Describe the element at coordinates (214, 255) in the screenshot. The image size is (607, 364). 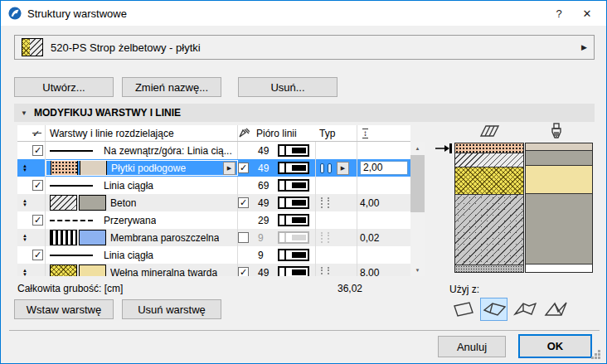
I see `separator-line-row: ✓Linia ciągła9` at that location.